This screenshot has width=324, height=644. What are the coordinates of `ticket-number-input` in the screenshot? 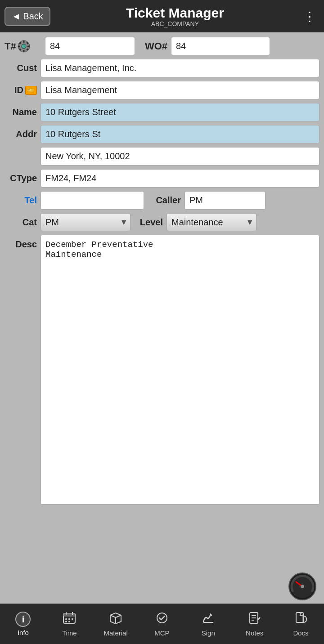 It's located at (90, 46).